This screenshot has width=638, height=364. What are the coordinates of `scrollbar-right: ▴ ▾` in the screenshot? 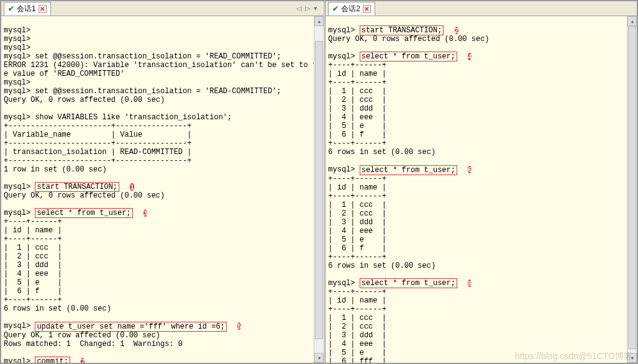 It's located at (632, 189).